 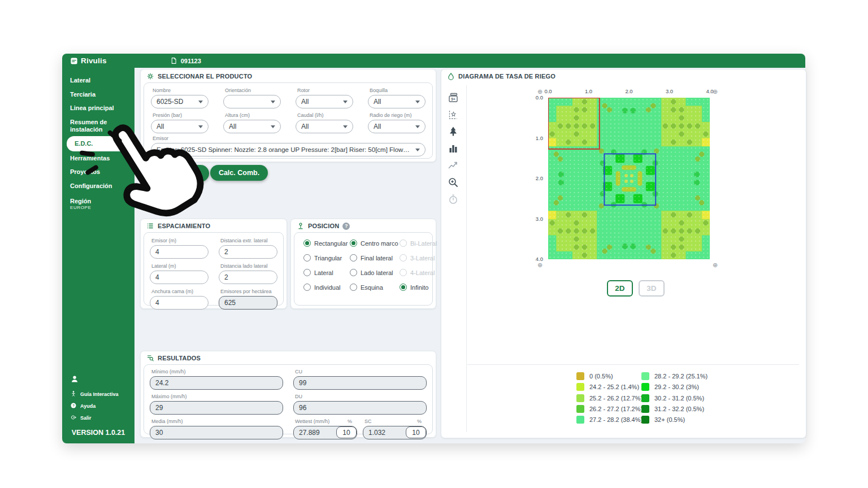 What do you see at coordinates (98, 433) in the screenshot?
I see `version-label: VERSION 1.0.21` at bounding box center [98, 433].